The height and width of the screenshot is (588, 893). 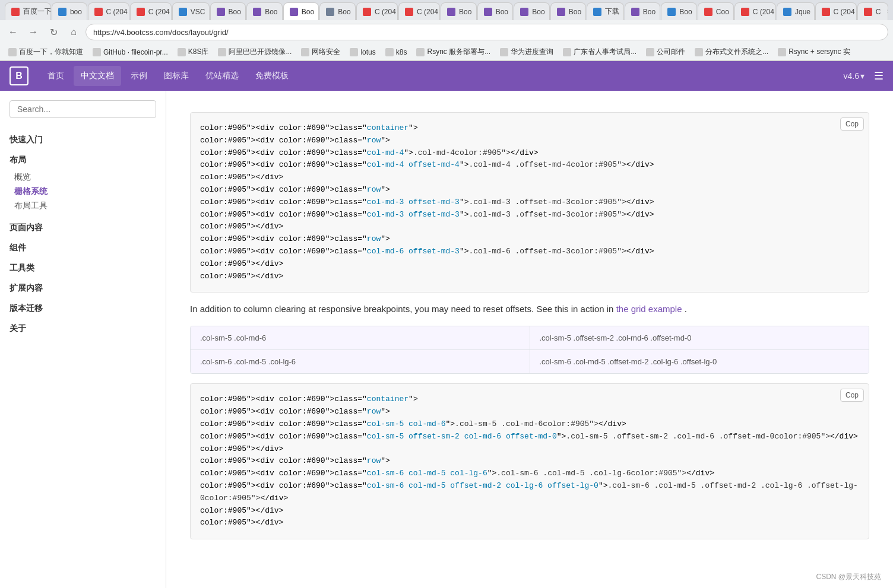 I want to click on bookmark-item: 华为进度查询, so click(x=527, y=52).